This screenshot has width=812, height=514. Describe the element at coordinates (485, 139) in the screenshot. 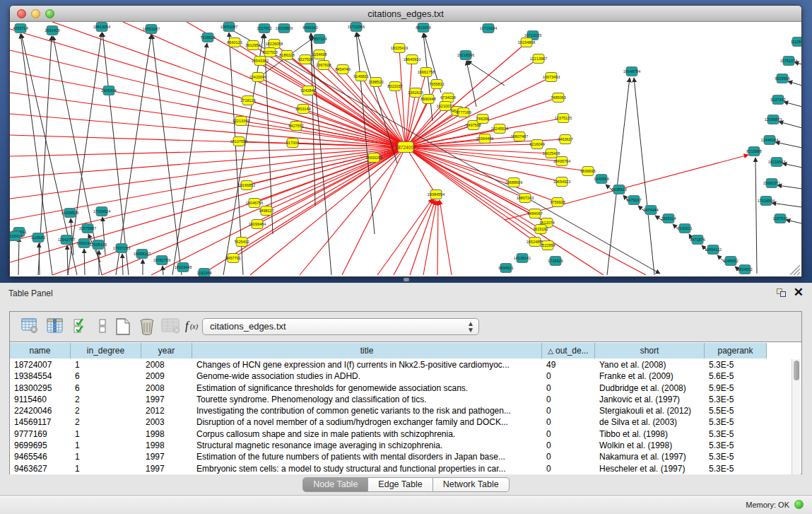

I see `graph-node: 20364486` at that location.